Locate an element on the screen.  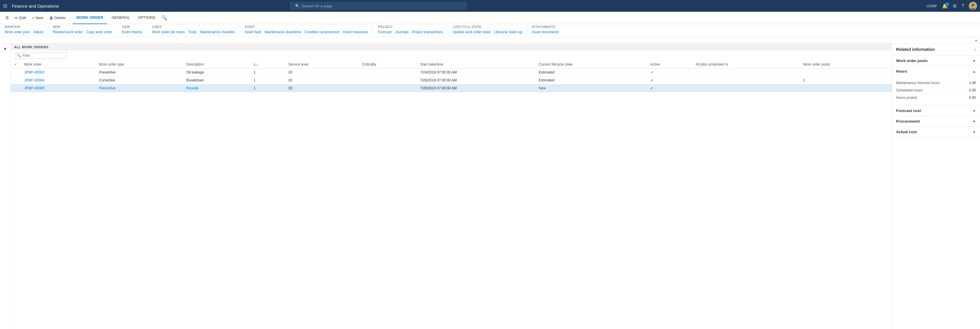
col-work-order: Work order ↑ is located at coordinates (58, 65).